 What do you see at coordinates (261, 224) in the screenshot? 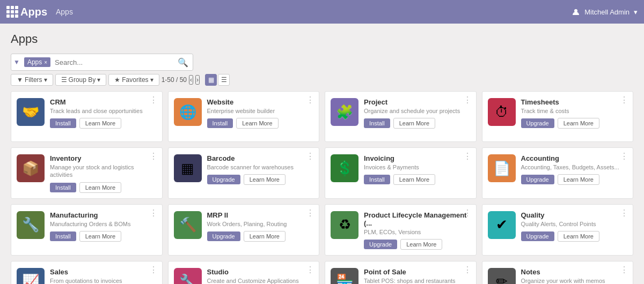
I see `app-desc-mrp: Work Orders, Planing, Routing` at bounding box center [261, 224].